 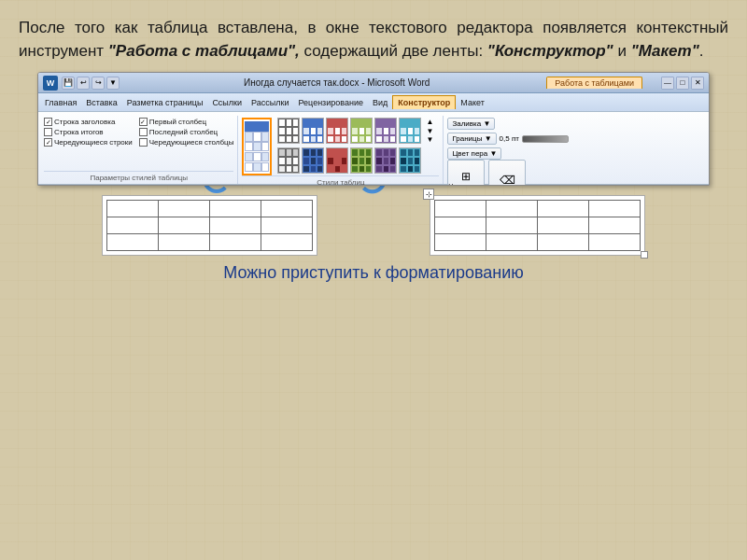 I want to click on menu-insert: Вставка, so click(x=101, y=103).